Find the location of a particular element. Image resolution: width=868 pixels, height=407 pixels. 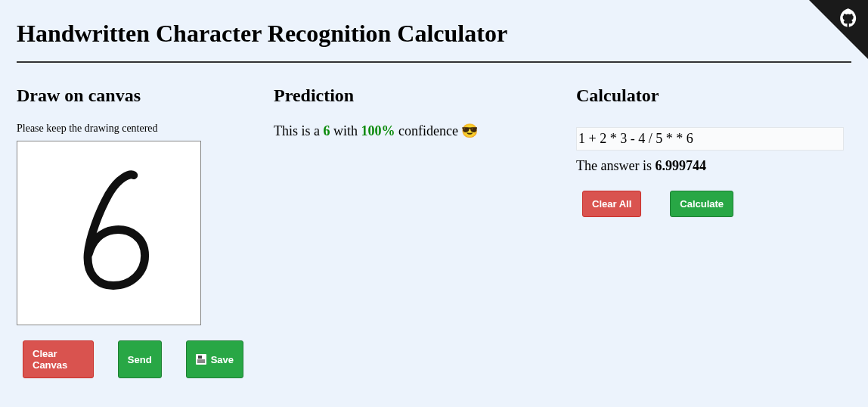

answer-text: The answer is 6.999744 is located at coordinates (710, 166).